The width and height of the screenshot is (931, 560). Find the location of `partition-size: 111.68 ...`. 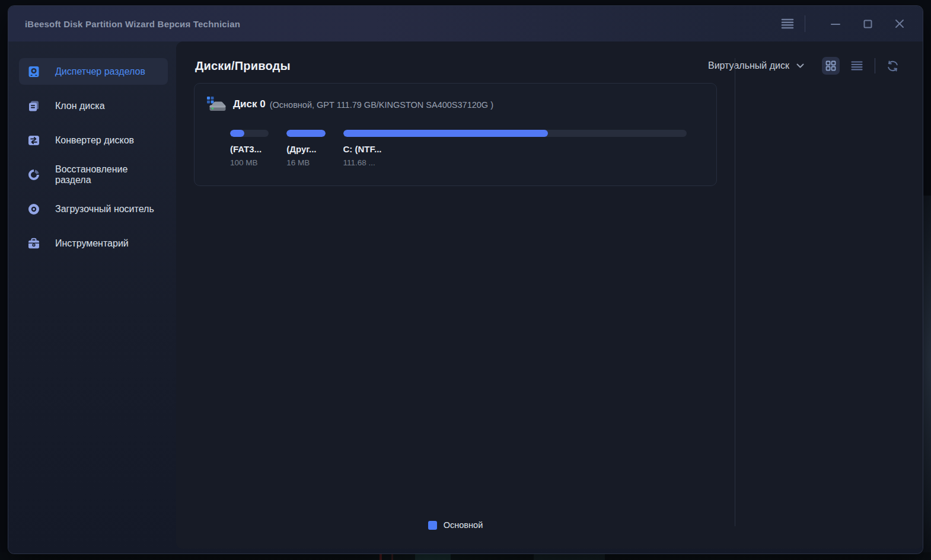

partition-size: 111.68 ... is located at coordinates (515, 162).